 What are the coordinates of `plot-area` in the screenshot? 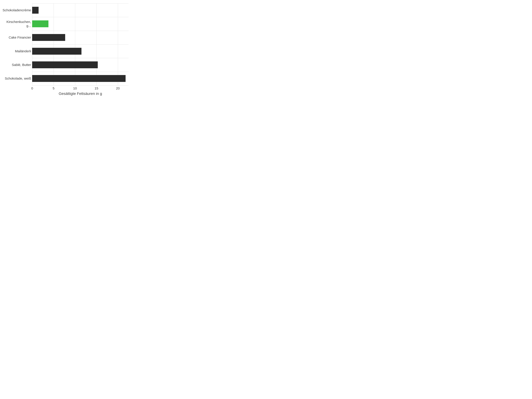 It's located at (80, 44).